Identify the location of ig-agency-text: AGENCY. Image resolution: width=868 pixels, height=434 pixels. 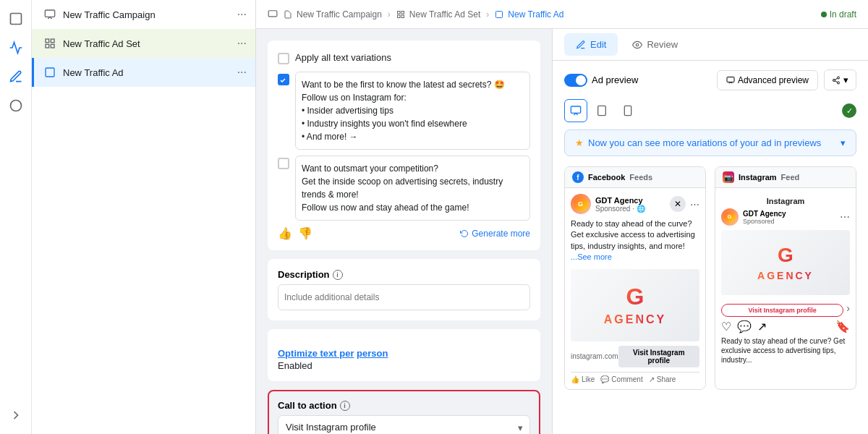
(786, 276).